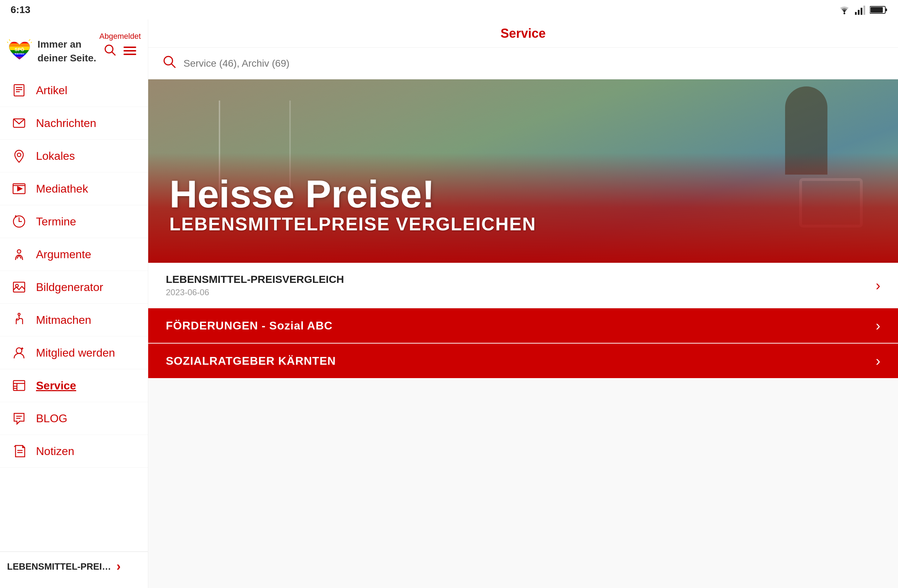 This screenshot has width=898, height=588. Describe the element at coordinates (56, 222) in the screenshot. I see `sidebar-item-label-termine: Termine` at that location.